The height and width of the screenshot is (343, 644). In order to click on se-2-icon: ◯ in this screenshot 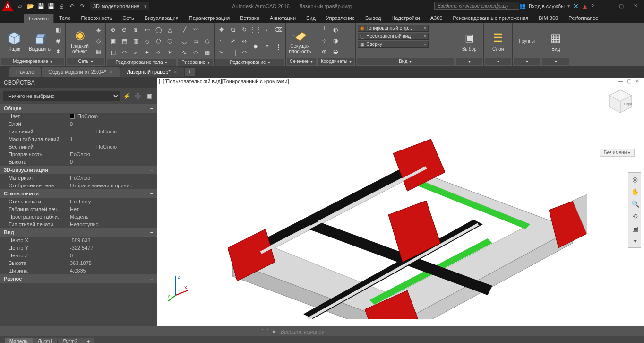, I will do `click(158, 30)`.